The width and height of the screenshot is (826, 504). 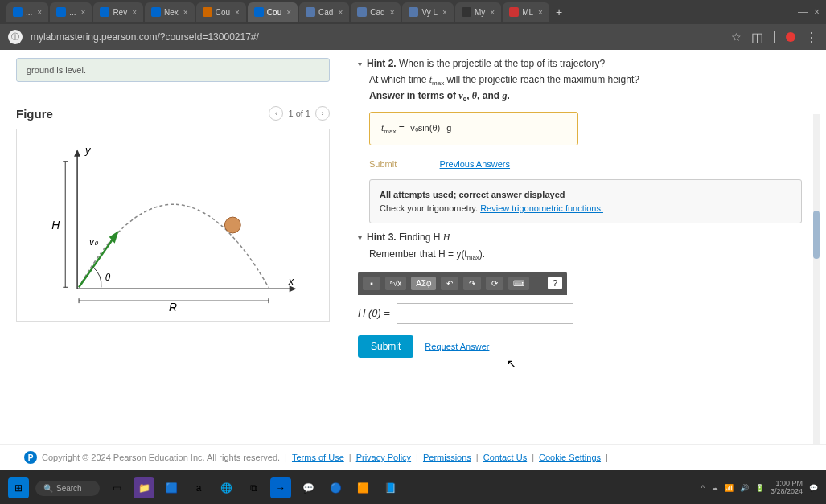 I want to click on browser-tab: ML×, so click(x=526, y=12).